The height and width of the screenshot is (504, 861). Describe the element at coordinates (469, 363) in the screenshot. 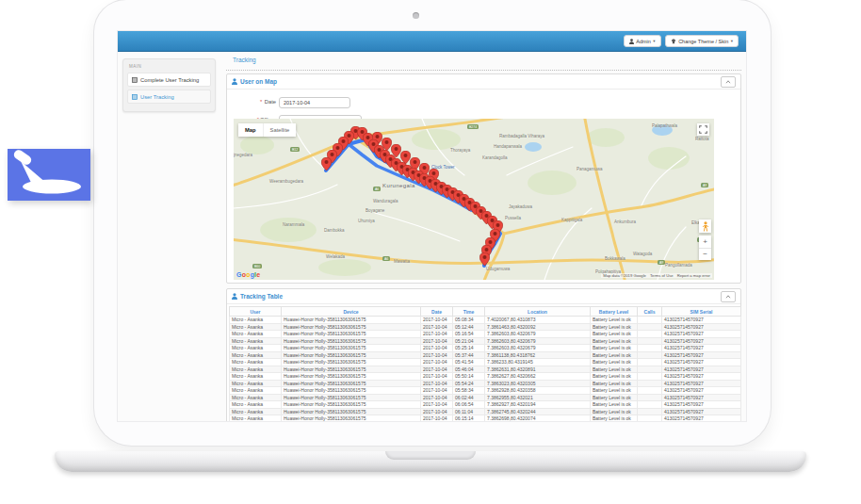

I see `cell-time: 05:41:54` at that location.